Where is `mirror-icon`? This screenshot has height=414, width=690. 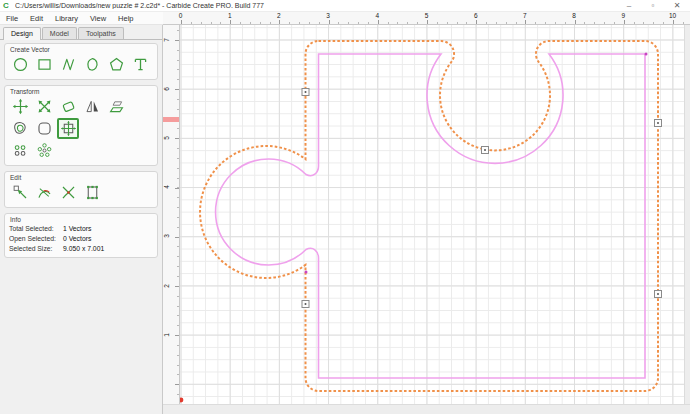 mirror-icon is located at coordinates (92, 106).